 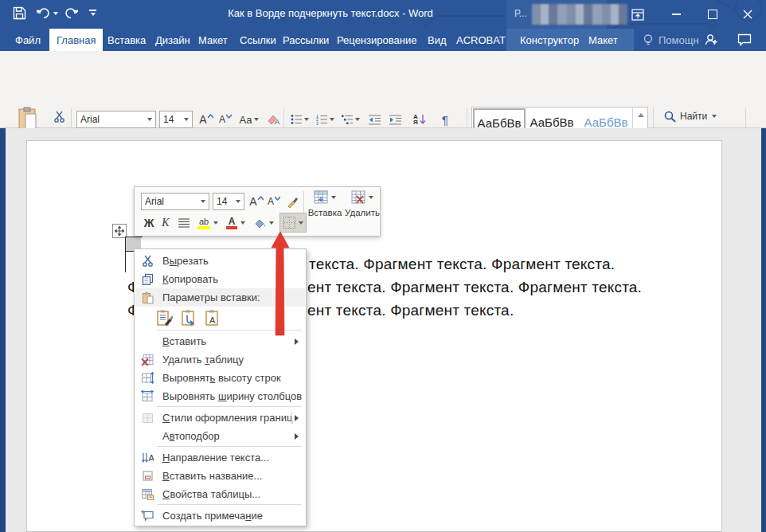 I want to click on move-icon, so click(x=119, y=231).